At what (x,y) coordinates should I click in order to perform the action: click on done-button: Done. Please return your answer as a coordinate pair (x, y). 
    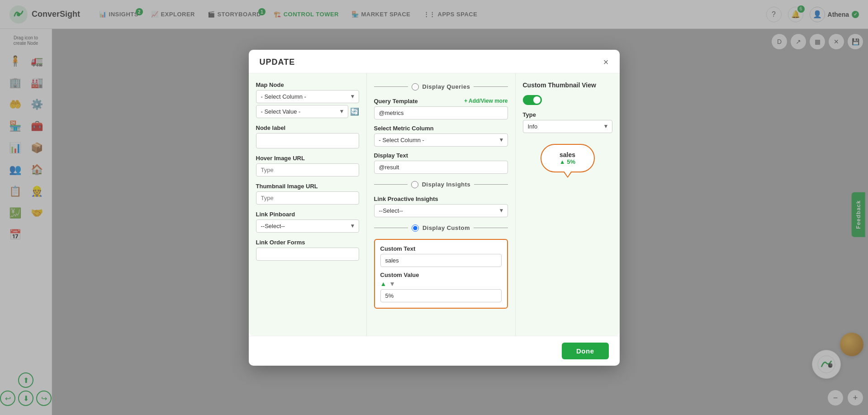
    Looking at the image, I should click on (585, 351).